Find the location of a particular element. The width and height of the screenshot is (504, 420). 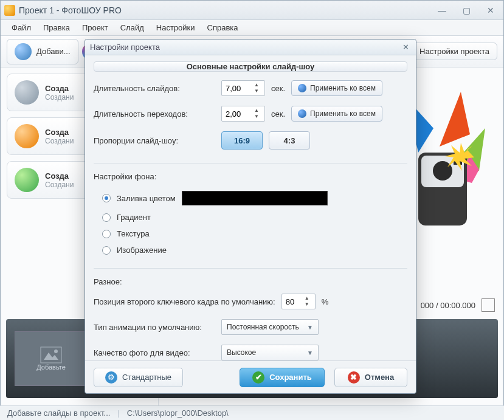

flame-icon is located at coordinates (27, 136).